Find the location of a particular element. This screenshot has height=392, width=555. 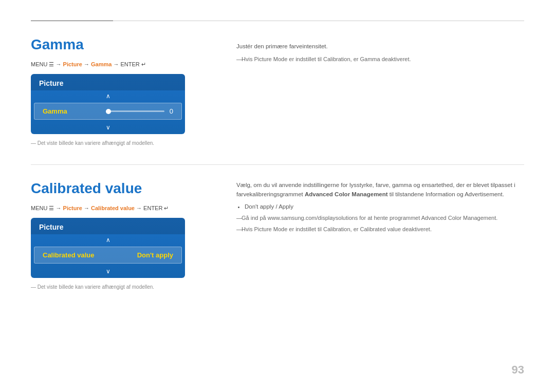

calibrated-arrow-up: ∧ is located at coordinates (108, 240).